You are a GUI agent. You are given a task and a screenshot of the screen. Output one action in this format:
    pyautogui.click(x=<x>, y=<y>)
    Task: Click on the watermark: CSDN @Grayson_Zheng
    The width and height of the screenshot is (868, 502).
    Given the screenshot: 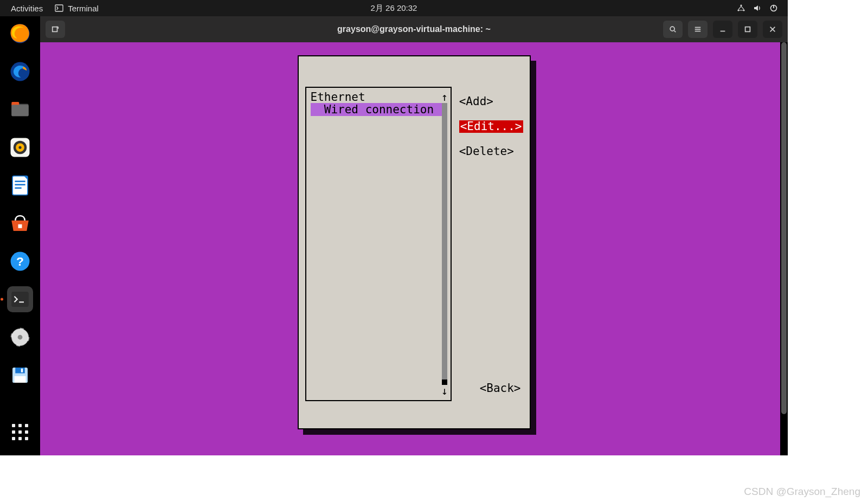 What is the action you would take?
    pyautogui.click(x=802, y=492)
    